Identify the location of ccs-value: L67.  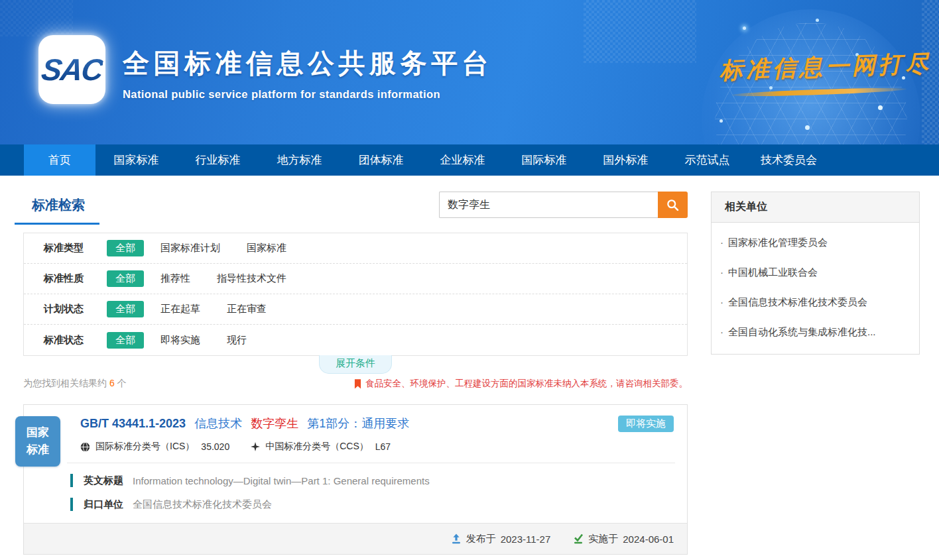
(383, 447).